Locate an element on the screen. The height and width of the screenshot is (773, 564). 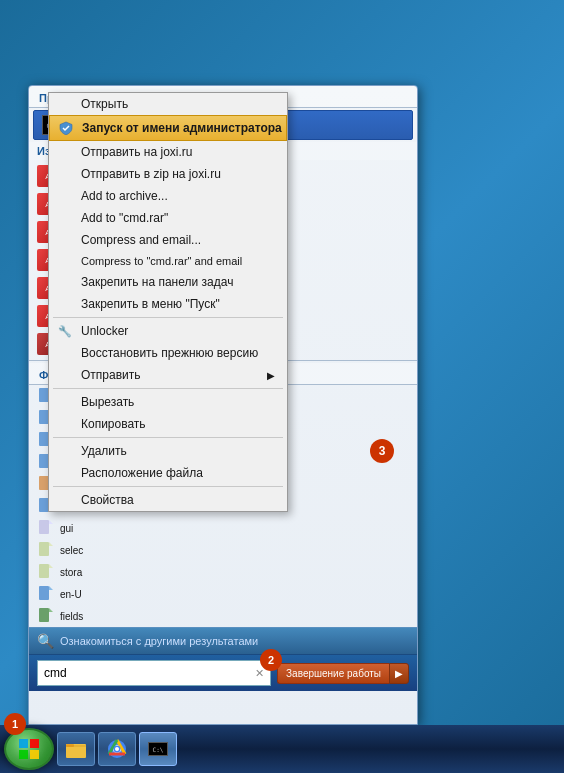
context-menu-item-send: Отправить ▶ is located at coordinates (168, 375).